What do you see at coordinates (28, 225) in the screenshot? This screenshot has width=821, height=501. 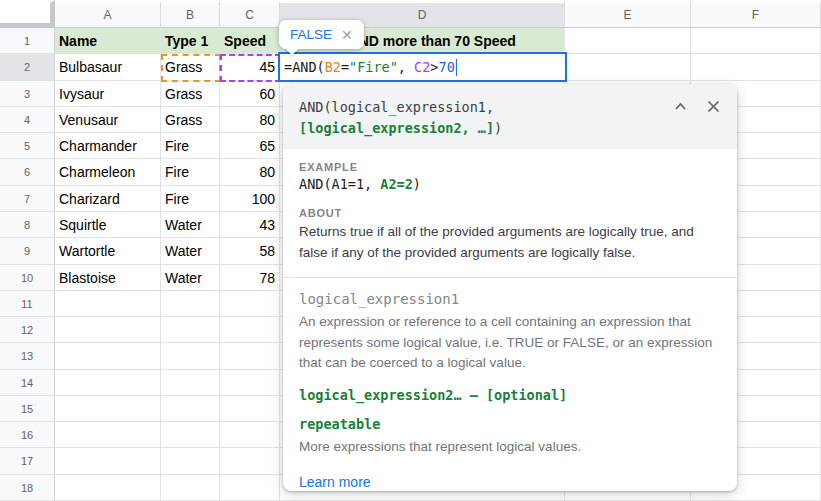 I see `row-header-8: 8` at bounding box center [28, 225].